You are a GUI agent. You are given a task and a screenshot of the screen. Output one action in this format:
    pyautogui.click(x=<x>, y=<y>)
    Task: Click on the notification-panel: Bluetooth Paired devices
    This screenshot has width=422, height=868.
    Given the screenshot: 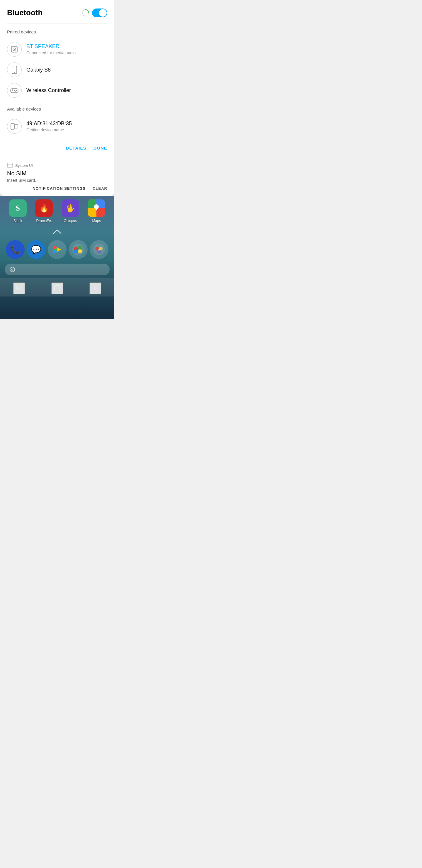 What is the action you would take?
    pyautogui.click(x=57, y=98)
    